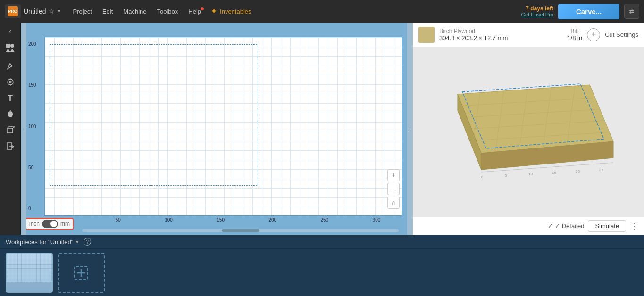 Image resolution: width=644 pixels, height=296 pixels. Describe the element at coordinates (10, 114) in the screenshot. I see `sidebar-item-apps` at that location.